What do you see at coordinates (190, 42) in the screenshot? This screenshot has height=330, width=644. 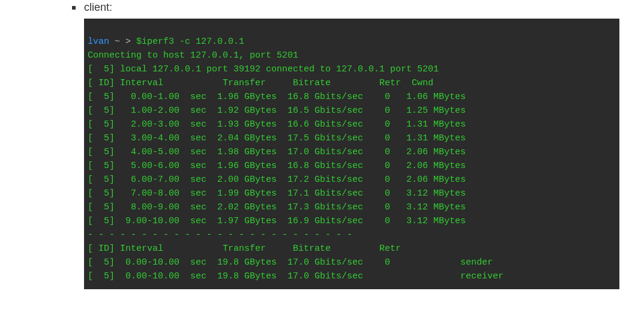 I see `prompt-command: $iperf3 -c 127.0.0.1` at bounding box center [190, 42].